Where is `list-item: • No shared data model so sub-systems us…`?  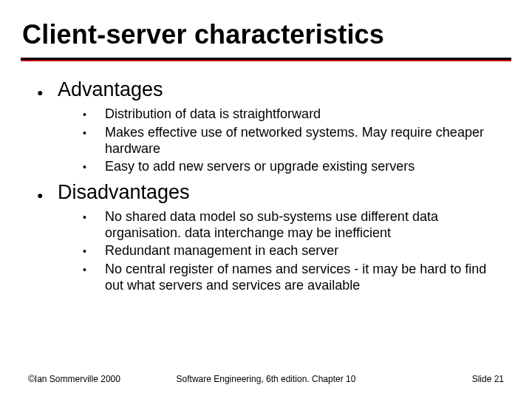 list-item: • No shared data model so sub-systems us… is located at coordinates (293, 225).